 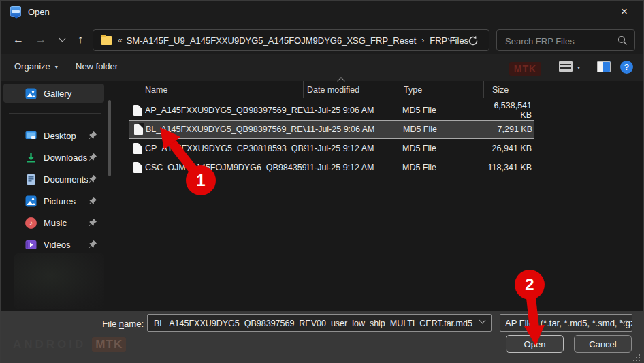 What do you see at coordinates (637, 358) in the screenshot?
I see `resize-grip` at bounding box center [637, 358].